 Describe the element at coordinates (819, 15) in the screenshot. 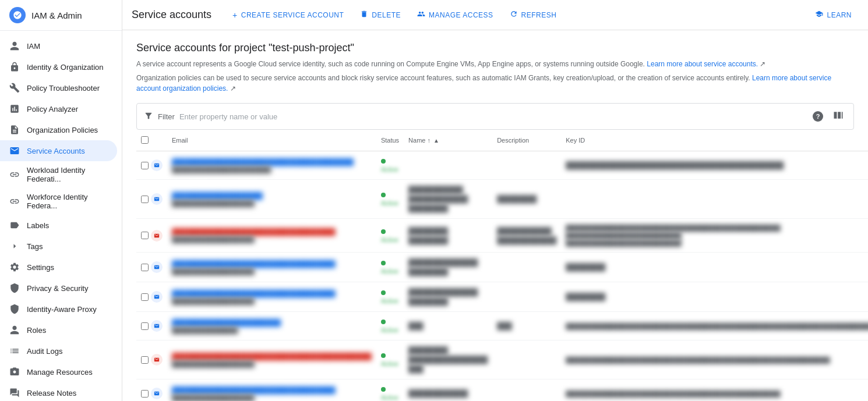

I see `school-icon` at that location.